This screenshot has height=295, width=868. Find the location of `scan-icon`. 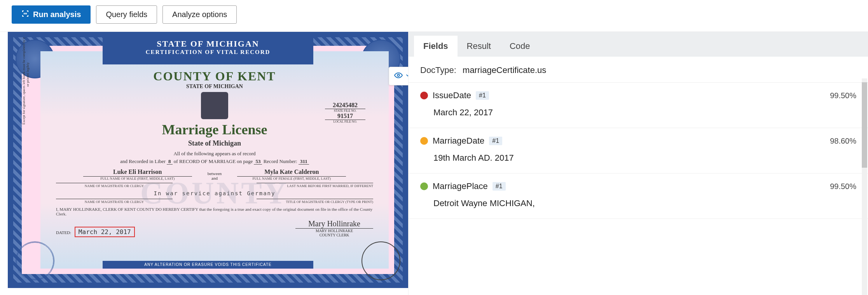

scan-icon is located at coordinates (25, 15).